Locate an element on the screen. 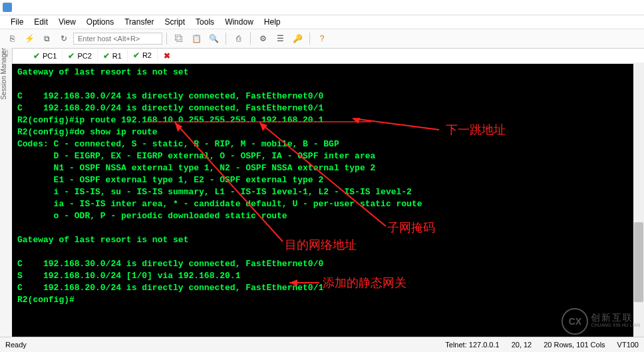  watermark-main: 创新互联 is located at coordinates (615, 317).